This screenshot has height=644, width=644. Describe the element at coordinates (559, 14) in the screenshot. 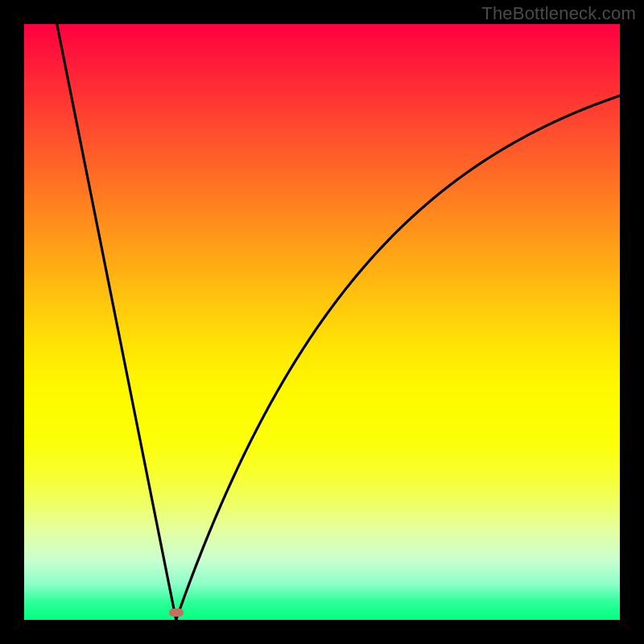

I see `attribution-label: TheBottleneck.com` at that location.